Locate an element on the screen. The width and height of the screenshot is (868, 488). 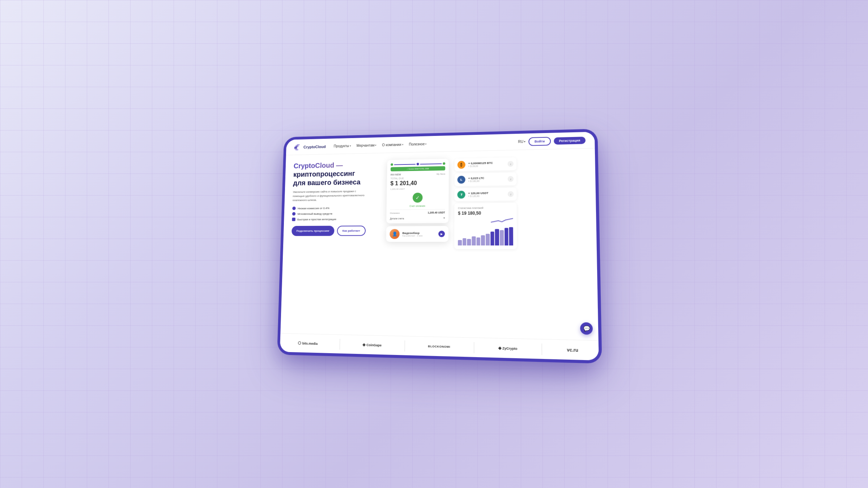
logo-text: CryptoCloud is located at coordinates (315, 147).